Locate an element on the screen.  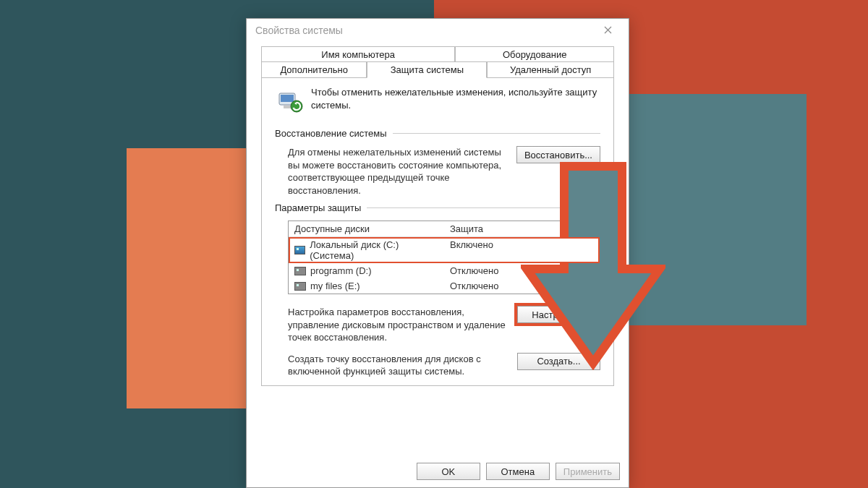
drive-status: Включено is located at coordinates (522, 250).